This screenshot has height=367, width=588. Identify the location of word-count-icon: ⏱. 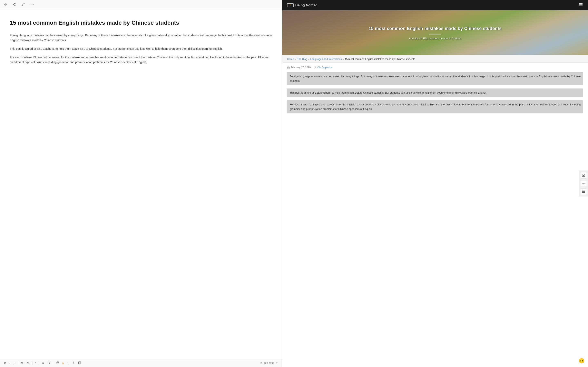
(261, 363).